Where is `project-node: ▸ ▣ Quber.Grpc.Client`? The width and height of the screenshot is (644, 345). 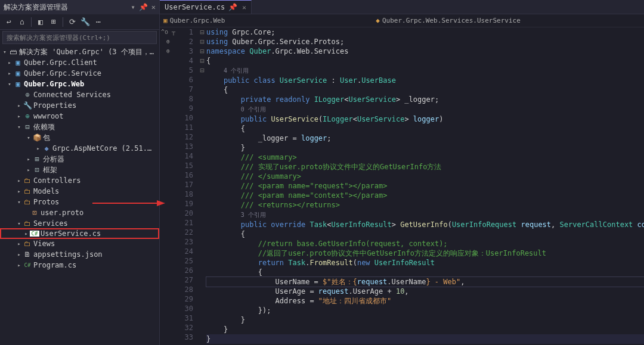 project-node: ▸ ▣ Quber.Grpc.Client is located at coordinates (80, 63).